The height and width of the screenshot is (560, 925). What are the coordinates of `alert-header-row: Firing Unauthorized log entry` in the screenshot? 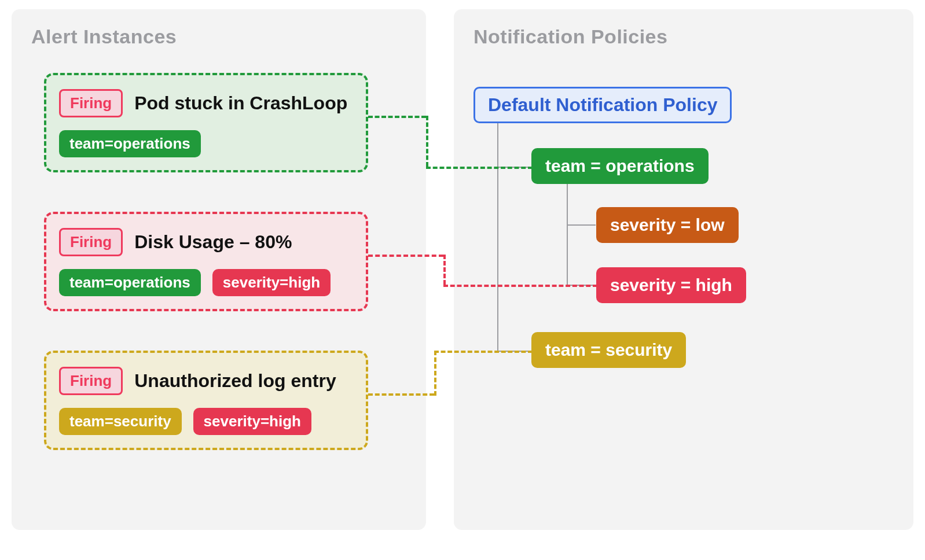 It's located at (206, 381).